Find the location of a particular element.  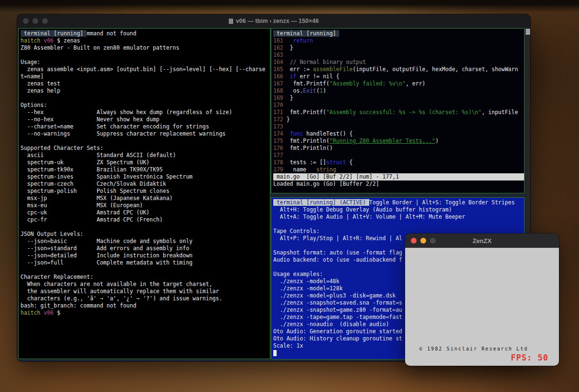

terminal-line: 163 is located at coordinates (398, 55).